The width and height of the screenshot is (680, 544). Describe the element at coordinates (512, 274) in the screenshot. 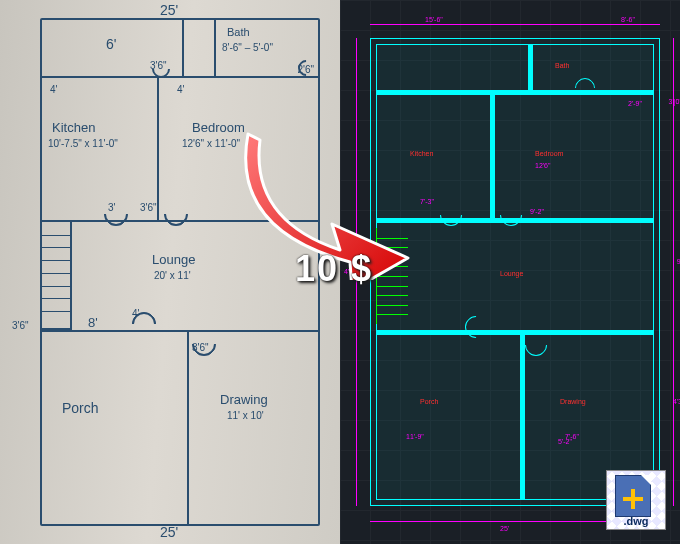

I see `cad-lounge-label: Lounge` at that location.